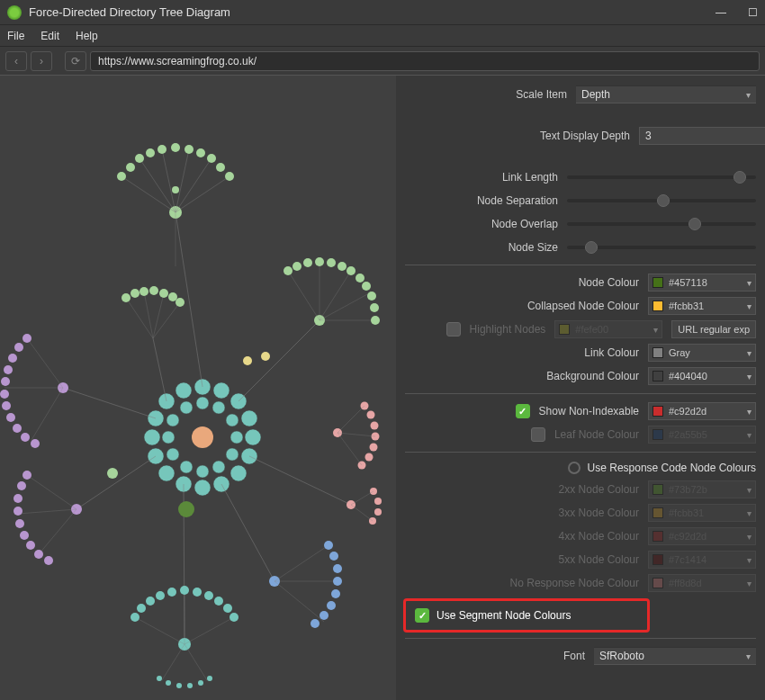 This screenshot has height=700, width=765. Describe the element at coordinates (454, 329) in the screenshot. I see `highlight-nodes-checkbox` at that location.